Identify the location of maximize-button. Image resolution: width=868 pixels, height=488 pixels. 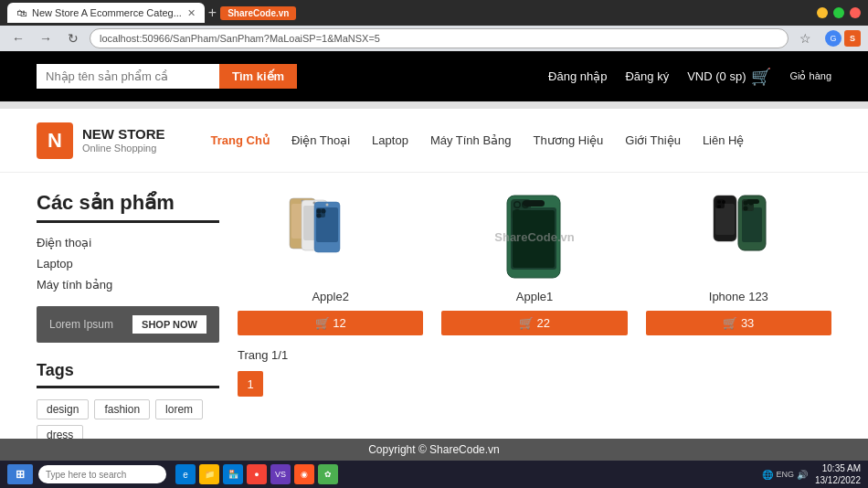
(839, 13).